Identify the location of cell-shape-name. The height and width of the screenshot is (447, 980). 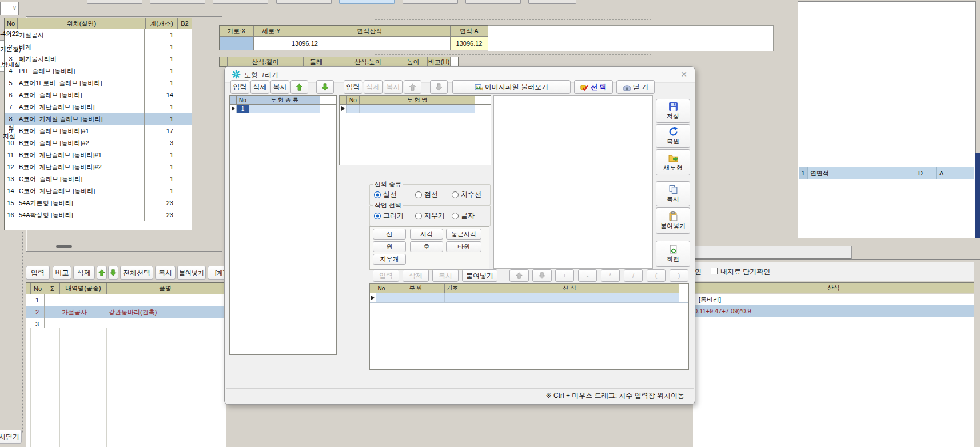
(417, 109).